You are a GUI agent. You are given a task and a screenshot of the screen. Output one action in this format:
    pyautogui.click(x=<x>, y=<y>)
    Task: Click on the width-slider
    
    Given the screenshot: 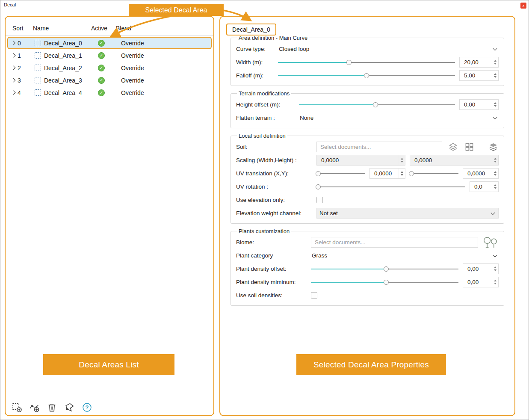 What is the action you would take?
    pyautogui.click(x=366, y=62)
    